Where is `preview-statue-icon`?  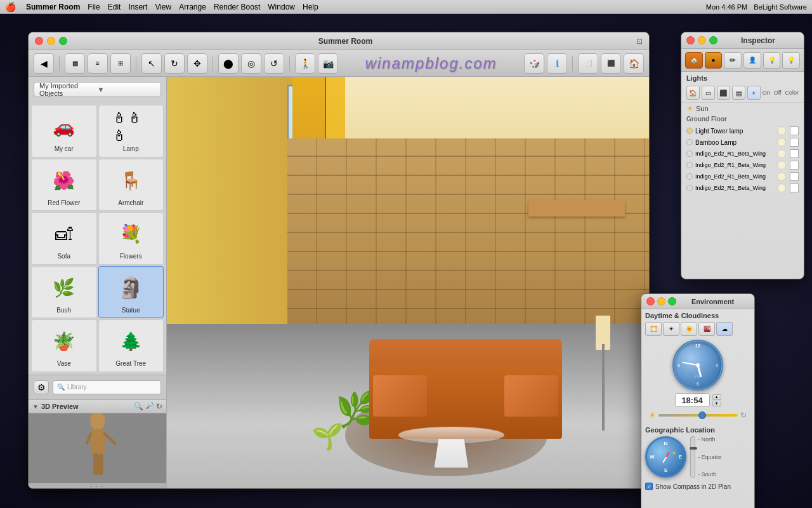
preview-statue-icon is located at coordinates (98, 448).